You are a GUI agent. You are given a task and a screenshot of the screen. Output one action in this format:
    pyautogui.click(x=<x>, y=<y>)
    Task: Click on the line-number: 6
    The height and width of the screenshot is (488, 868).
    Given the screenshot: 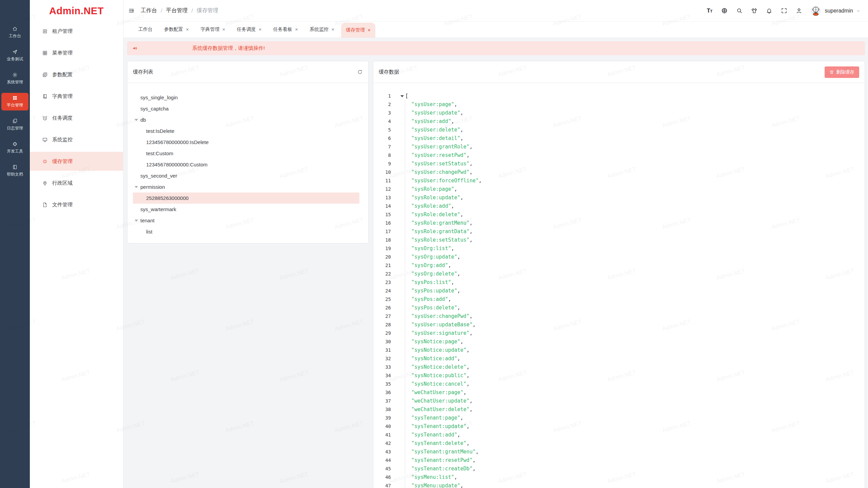 What is the action you would take?
    pyautogui.click(x=382, y=138)
    